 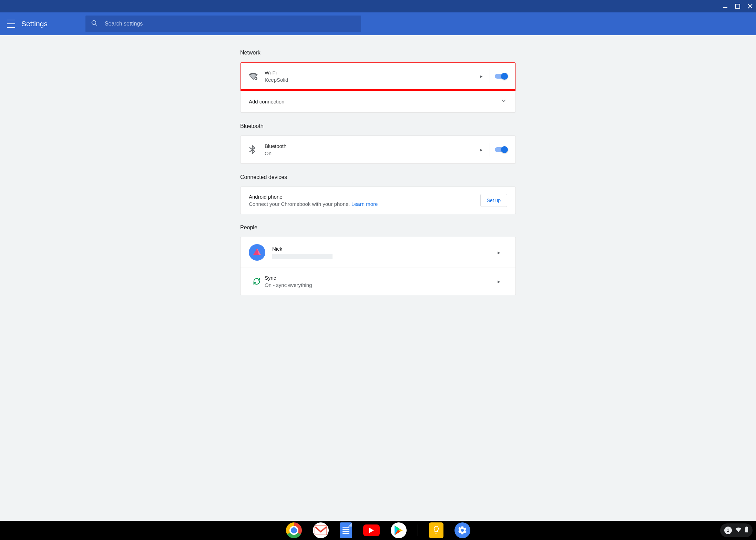 I want to click on window-close-button, so click(x=750, y=6).